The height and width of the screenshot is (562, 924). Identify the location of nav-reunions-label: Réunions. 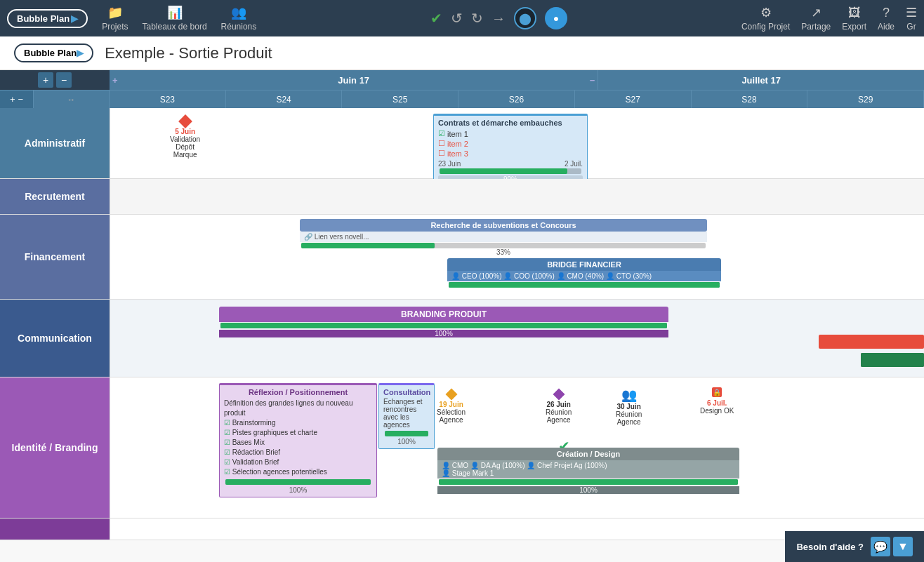
(239, 27).